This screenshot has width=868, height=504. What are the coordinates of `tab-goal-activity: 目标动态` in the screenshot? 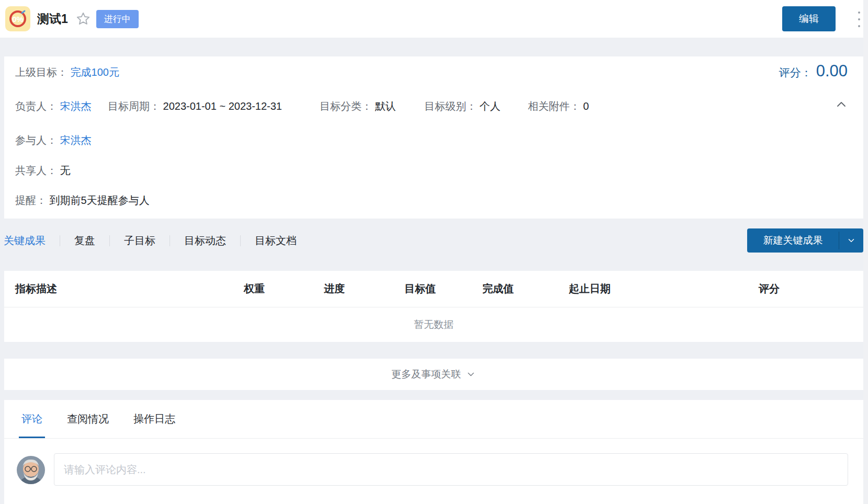 It's located at (205, 240).